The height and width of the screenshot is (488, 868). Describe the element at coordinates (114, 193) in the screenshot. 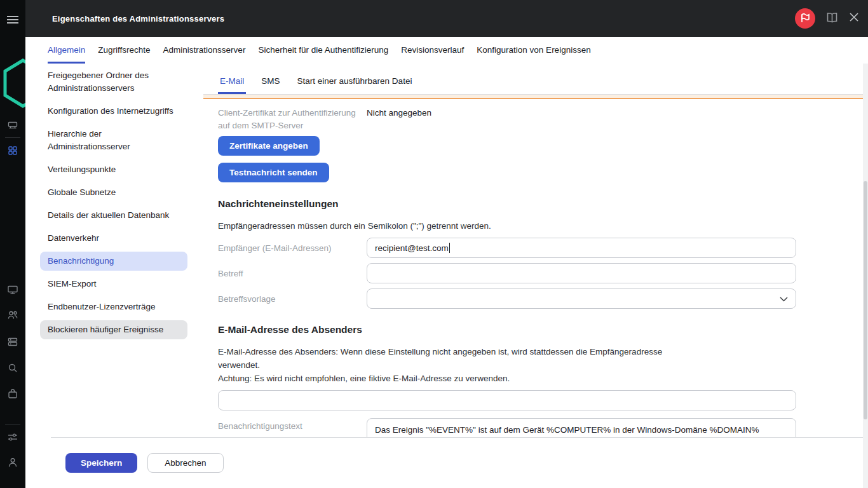

I see `nav-item-globale-subnetze: Globale Subnetze` at that location.